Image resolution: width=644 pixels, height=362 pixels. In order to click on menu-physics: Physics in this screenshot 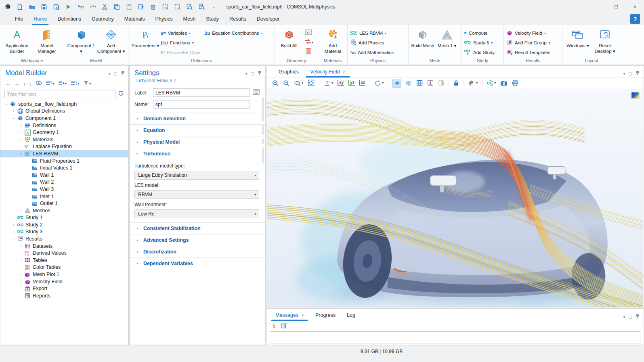, I will do `click(164, 19)`.